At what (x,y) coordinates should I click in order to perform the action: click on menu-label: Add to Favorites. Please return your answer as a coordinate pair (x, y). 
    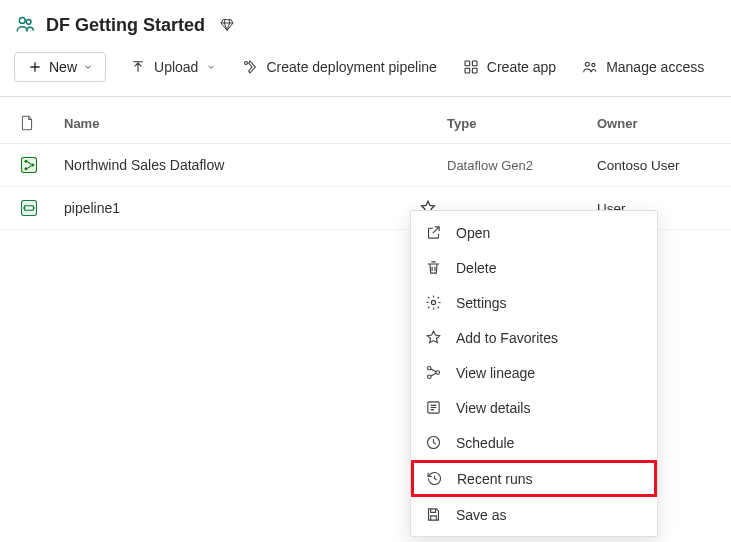
    Looking at the image, I should click on (507, 338).